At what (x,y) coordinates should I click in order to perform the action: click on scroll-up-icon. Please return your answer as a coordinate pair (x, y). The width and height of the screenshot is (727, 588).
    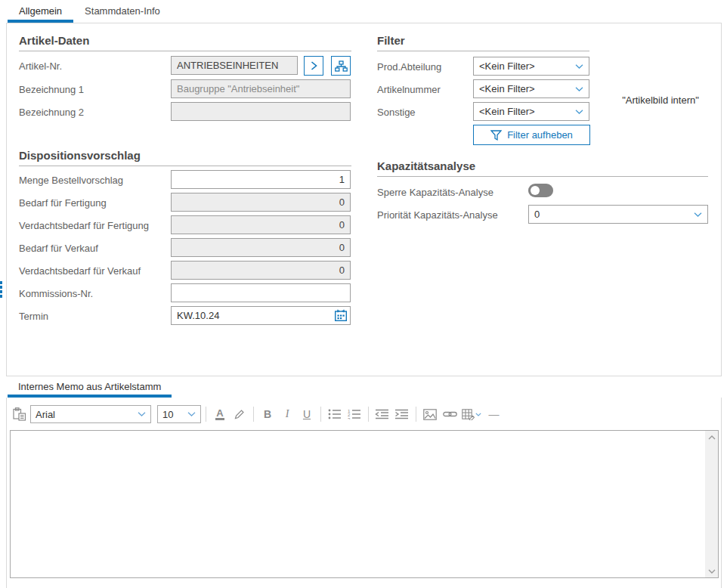
    Looking at the image, I should click on (712, 437).